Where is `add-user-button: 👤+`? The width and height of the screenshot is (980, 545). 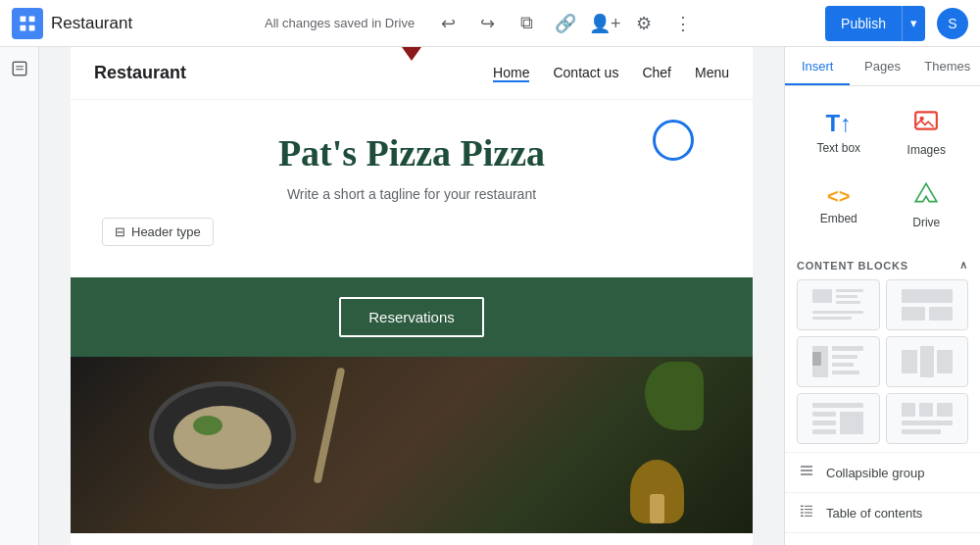 add-user-button: 👤+ is located at coordinates (605, 24).